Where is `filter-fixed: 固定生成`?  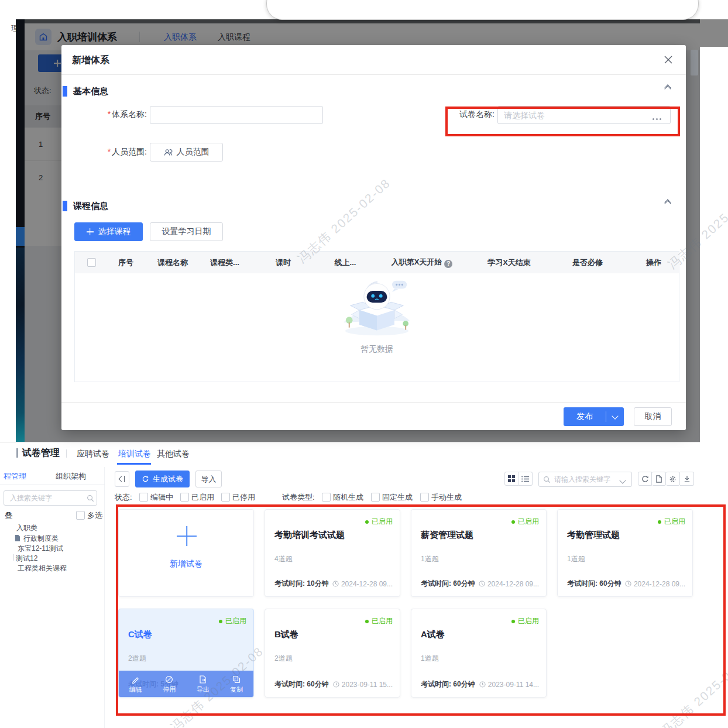 filter-fixed: 固定生成 is located at coordinates (397, 497).